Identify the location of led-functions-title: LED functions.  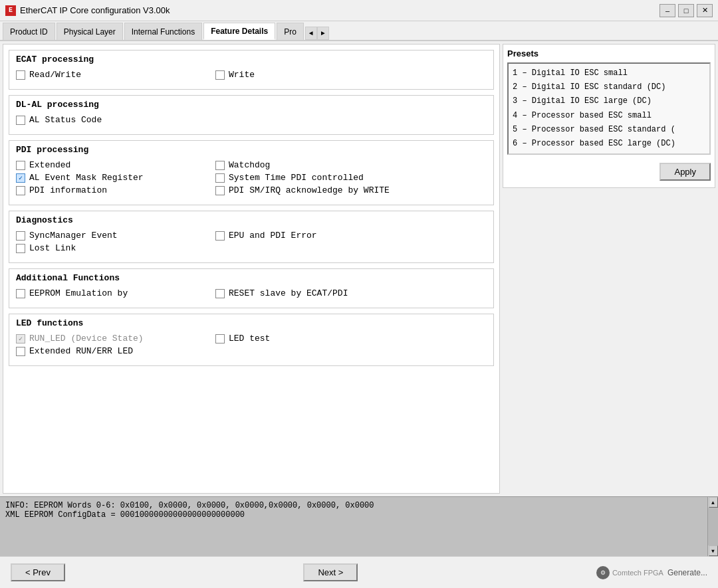
(251, 323).